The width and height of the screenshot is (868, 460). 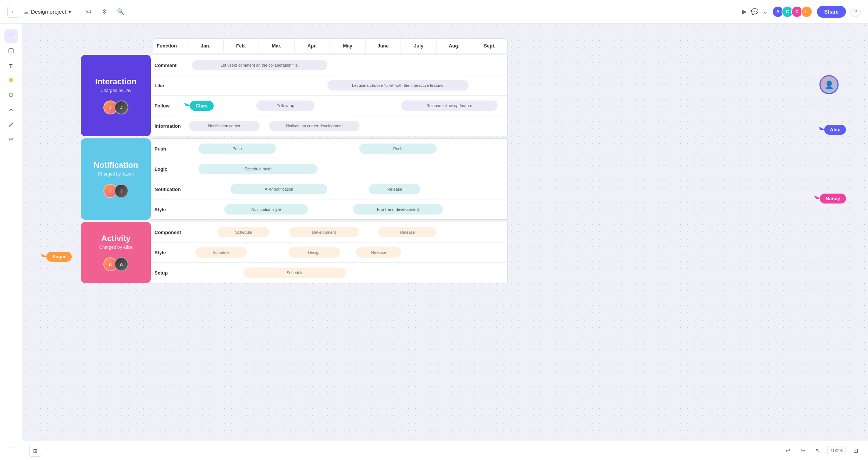 What do you see at coordinates (116, 264) in the screenshot?
I see `activity-avatars: A A` at bounding box center [116, 264].